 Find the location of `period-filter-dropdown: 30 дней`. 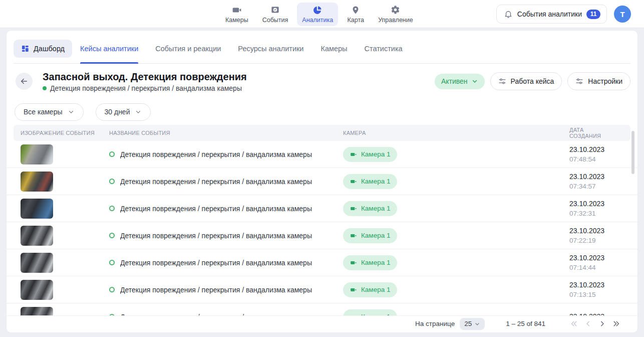

period-filter-dropdown: 30 дней is located at coordinates (123, 112).